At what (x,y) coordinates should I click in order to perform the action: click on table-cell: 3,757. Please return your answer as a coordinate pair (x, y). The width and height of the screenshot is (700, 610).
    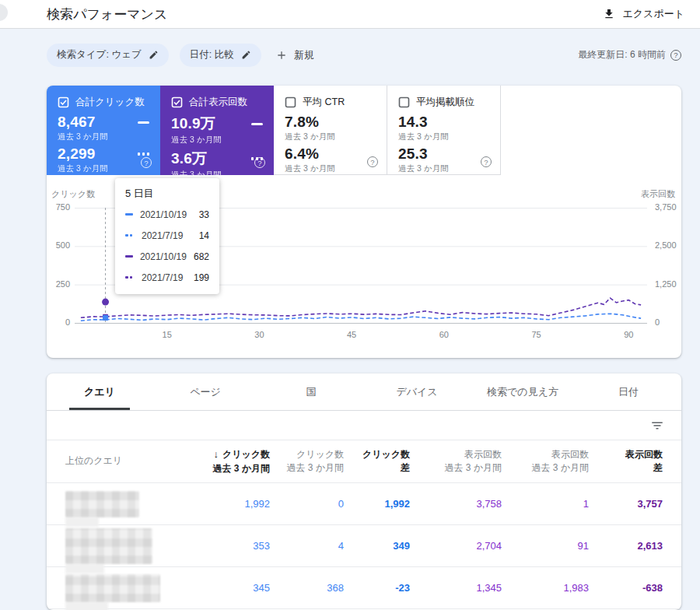
    Looking at the image, I should click on (625, 504).